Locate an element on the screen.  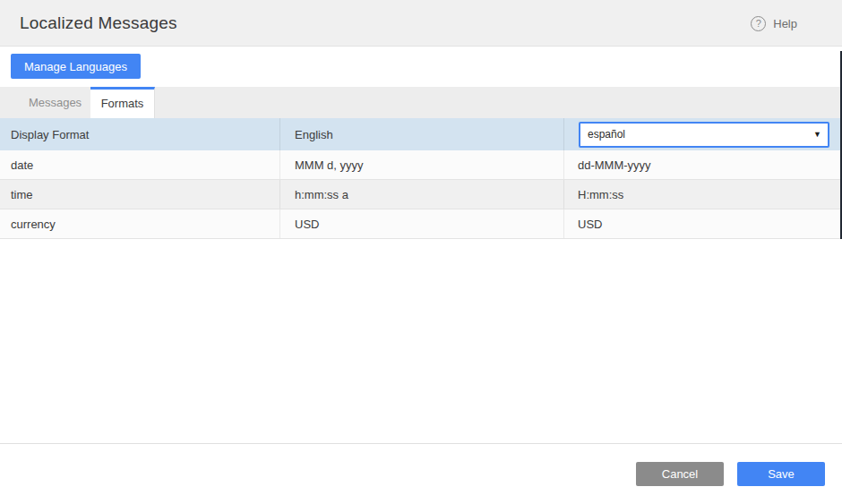
chevron-down-icon: ▼ is located at coordinates (817, 134).